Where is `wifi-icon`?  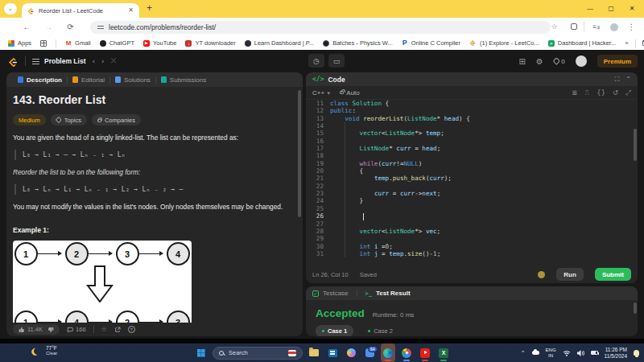
wifi-icon is located at coordinates (567, 353).